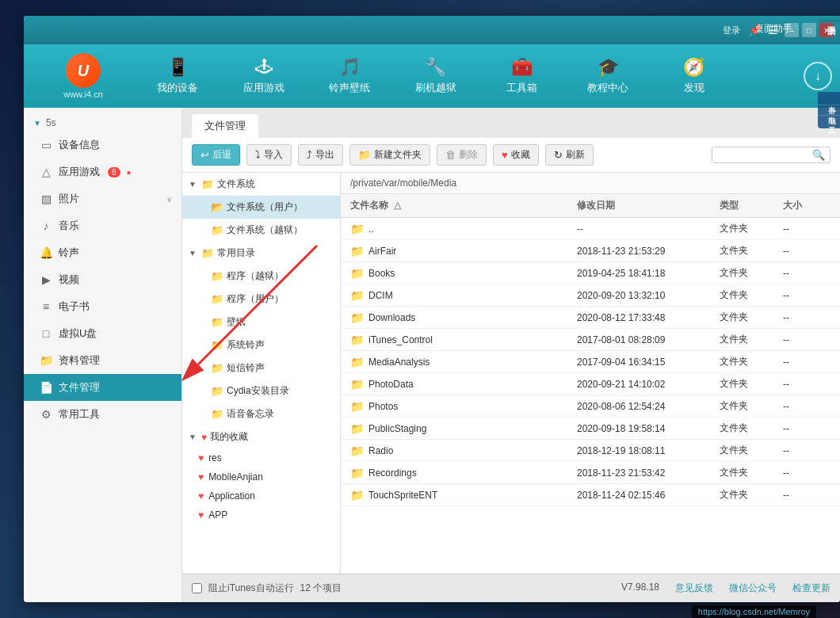 This screenshot has width=840, height=618. Describe the element at coordinates (590, 406) in the screenshot. I see `table-row: 📁 Photos 2020-08-06 12:54:24 文件夹 --` at that location.